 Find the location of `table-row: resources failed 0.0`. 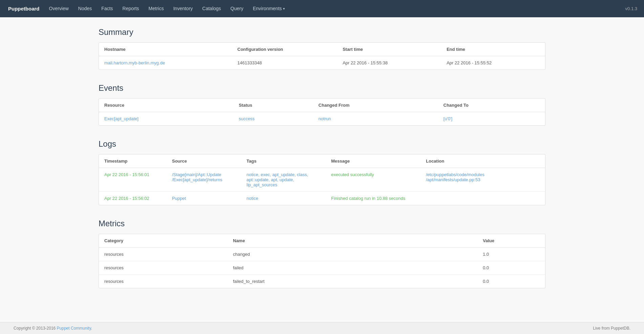

table-row: resources failed 0.0 is located at coordinates (322, 268).